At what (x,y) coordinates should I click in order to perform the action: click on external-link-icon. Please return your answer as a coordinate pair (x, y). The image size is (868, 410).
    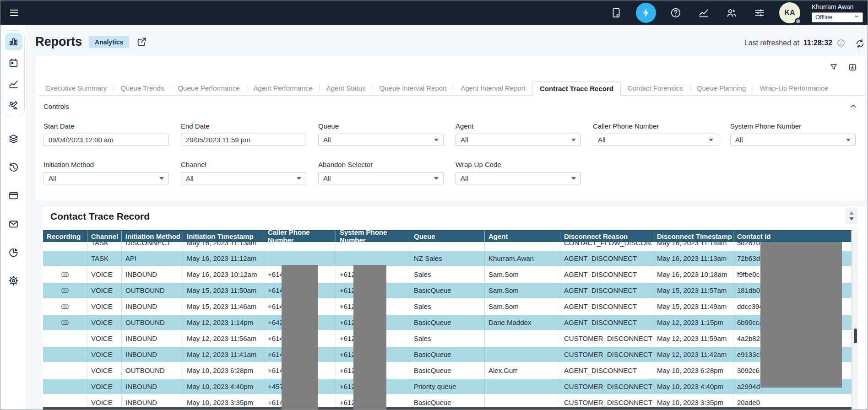
    Looking at the image, I should click on (142, 42).